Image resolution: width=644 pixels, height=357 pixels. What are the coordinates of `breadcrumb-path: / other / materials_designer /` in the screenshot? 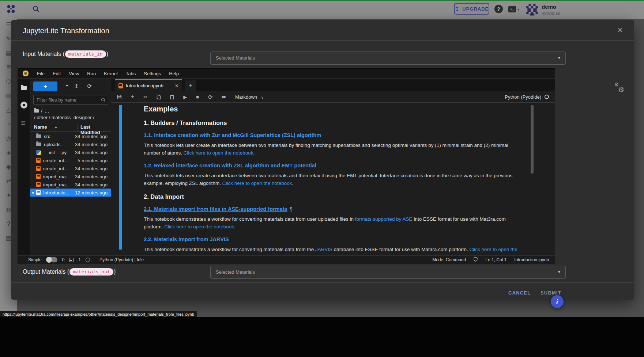 It's located at (64, 118).